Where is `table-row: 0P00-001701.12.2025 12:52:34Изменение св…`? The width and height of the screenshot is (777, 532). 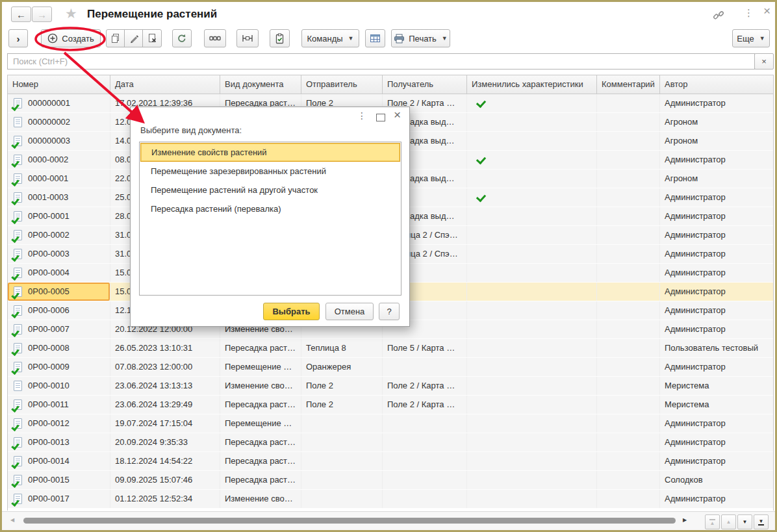 table-row: 0P00-001701.12.2025 12:52:34Изменение св… is located at coordinates (390, 499).